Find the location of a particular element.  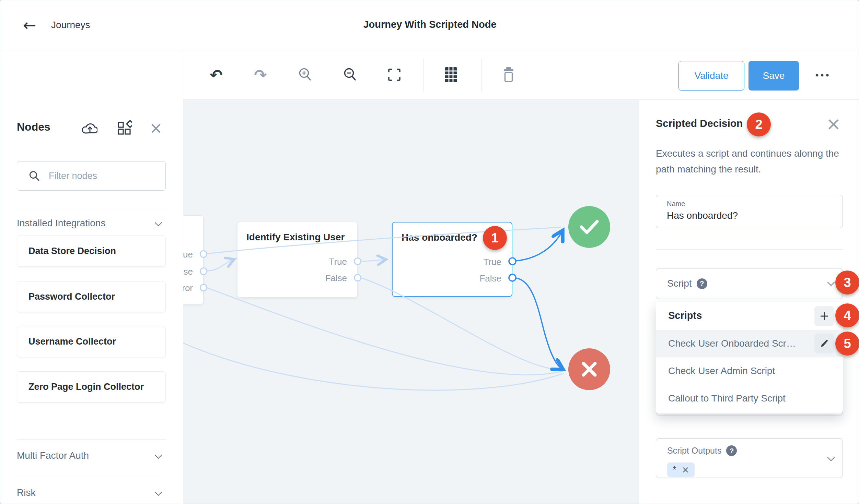

sidebar-section-installed-integrations: Installed Integrations is located at coordinates (91, 223).